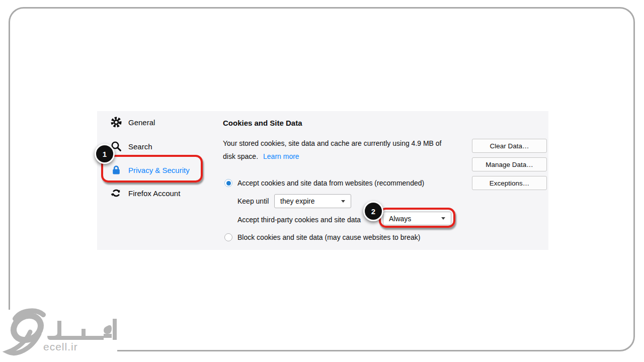 The width and height of the screenshot is (644, 362). Describe the element at coordinates (329, 237) in the screenshot. I see `radio-block-cookies-label: Block cookies and site data (may cause w…` at that location.